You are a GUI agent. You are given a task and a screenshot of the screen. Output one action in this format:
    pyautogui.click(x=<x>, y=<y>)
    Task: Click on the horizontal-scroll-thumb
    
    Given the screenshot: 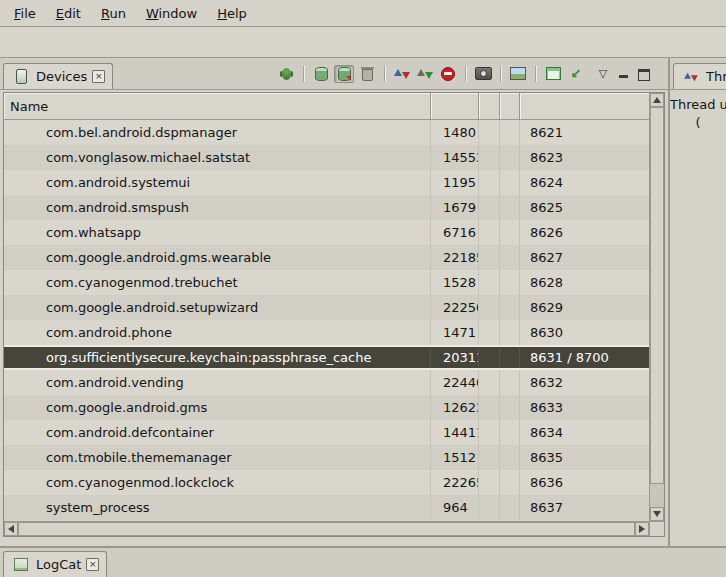 What is the action you would take?
    pyautogui.click(x=326, y=529)
    